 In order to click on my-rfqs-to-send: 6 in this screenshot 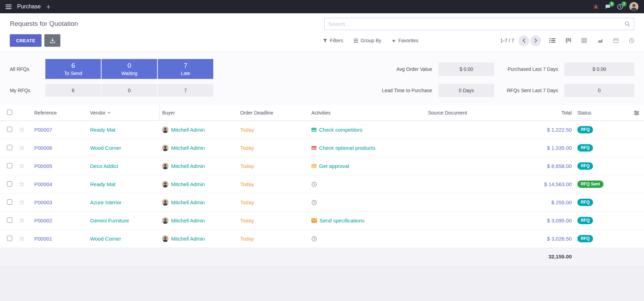, I will do `click(73, 90)`.